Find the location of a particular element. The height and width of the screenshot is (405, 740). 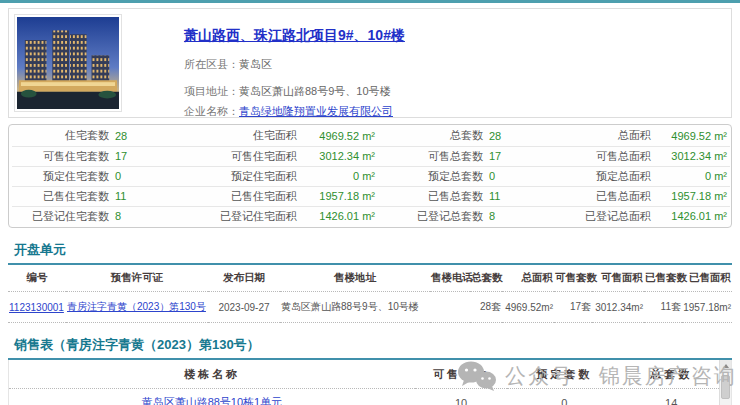

stat-label: 住宅套数 is located at coordinates (62, 136).